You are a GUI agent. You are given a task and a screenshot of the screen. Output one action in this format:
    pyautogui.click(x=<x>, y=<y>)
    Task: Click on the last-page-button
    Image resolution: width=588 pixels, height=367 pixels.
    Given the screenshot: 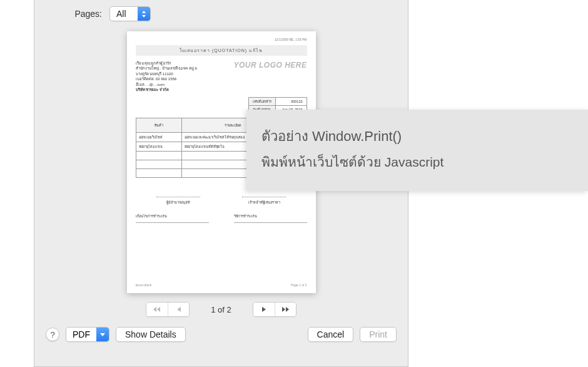 What is the action you would take?
    pyautogui.click(x=285, y=309)
    